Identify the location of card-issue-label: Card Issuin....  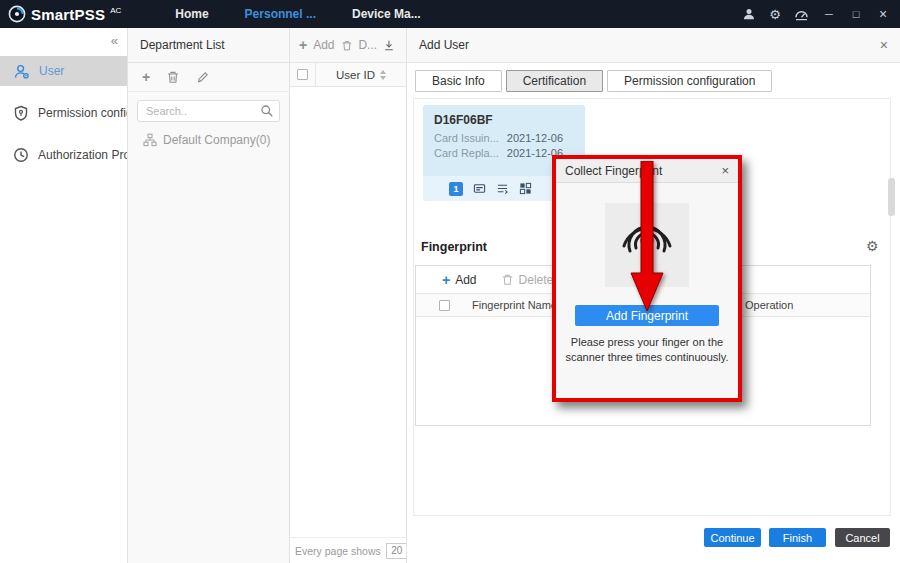
(466, 138).